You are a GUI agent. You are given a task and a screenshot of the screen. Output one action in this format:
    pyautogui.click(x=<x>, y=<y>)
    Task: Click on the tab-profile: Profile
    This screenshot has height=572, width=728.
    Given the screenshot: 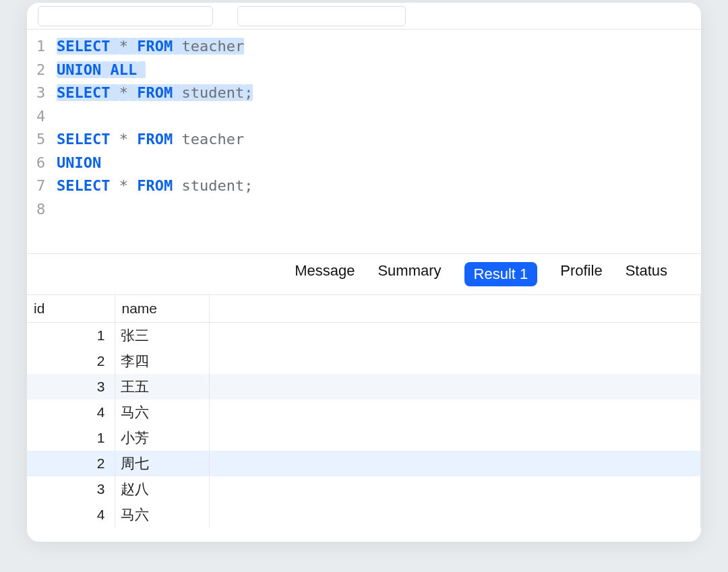 What is the action you would take?
    pyautogui.click(x=581, y=274)
    